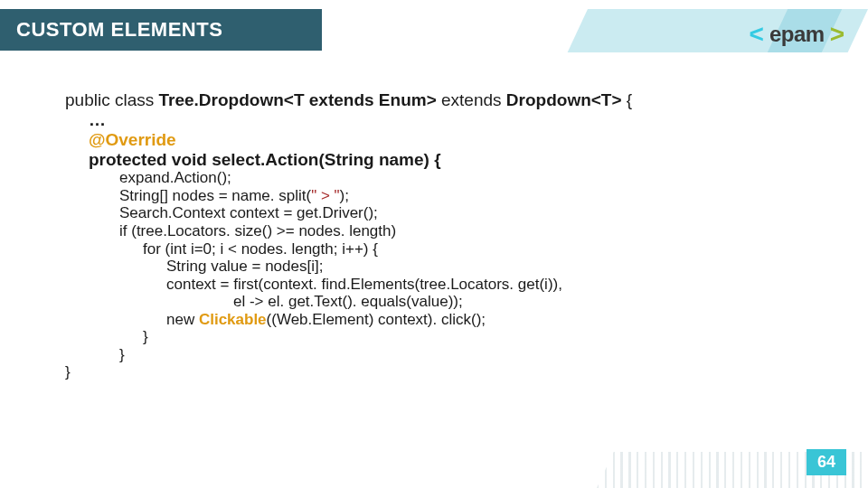 Image resolution: width=868 pixels, height=488 pixels. What do you see at coordinates (797, 34) in the screenshot?
I see `logo-text: epam` at bounding box center [797, 34].